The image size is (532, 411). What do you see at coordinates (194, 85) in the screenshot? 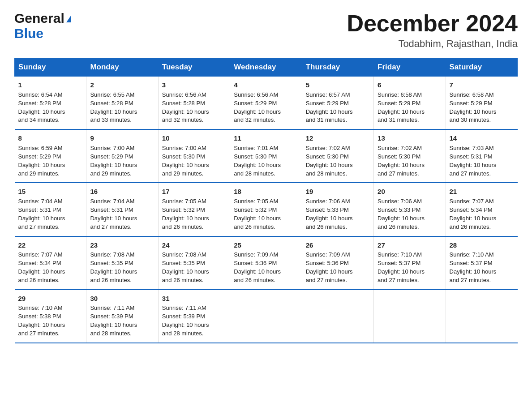
I see `day-number: 3` at bounding box center [194, 85].